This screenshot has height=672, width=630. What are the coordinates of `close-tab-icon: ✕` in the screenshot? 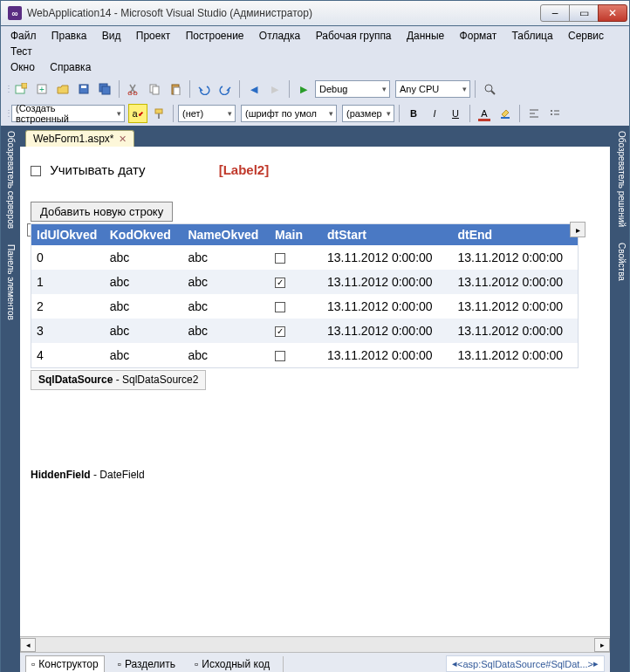 It's located at (122, 140).